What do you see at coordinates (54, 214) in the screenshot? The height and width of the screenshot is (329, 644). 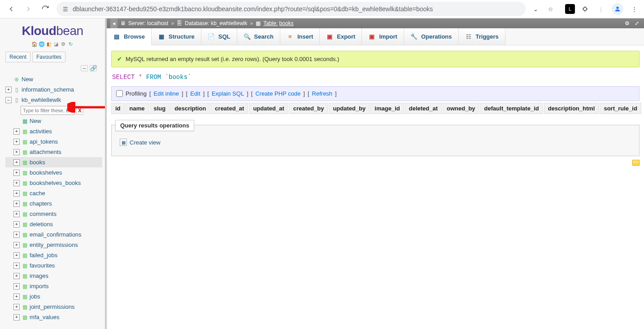 I see `tree-table-comments: ▦comments` at bounding box center [54, 214].